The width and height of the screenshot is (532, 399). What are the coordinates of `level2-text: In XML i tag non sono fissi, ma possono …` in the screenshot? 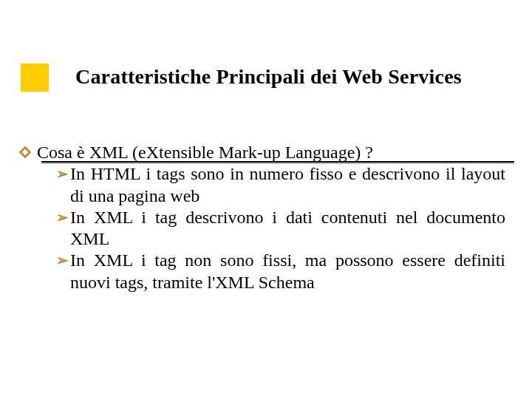 It's located at (288, 272).